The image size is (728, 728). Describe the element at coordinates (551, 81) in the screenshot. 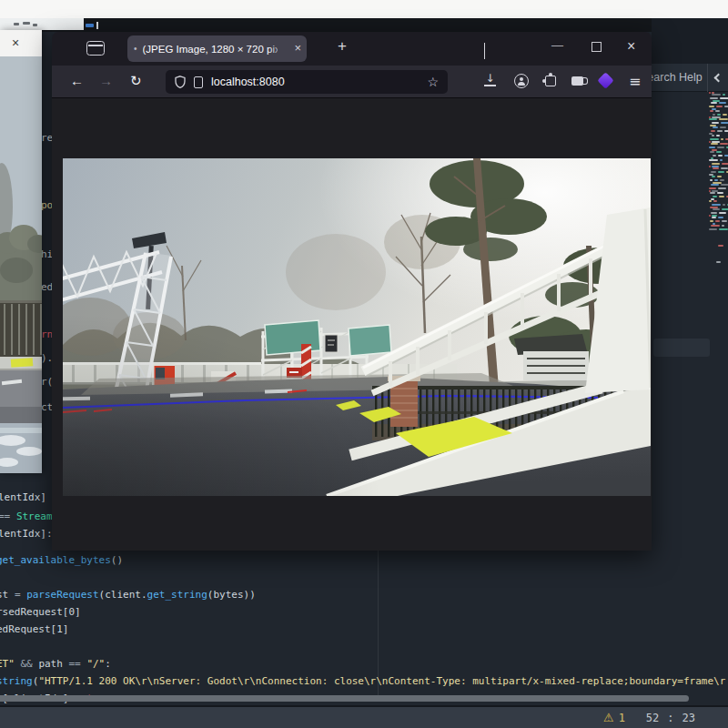

I see `extensions-puzzle-icon` at that location.